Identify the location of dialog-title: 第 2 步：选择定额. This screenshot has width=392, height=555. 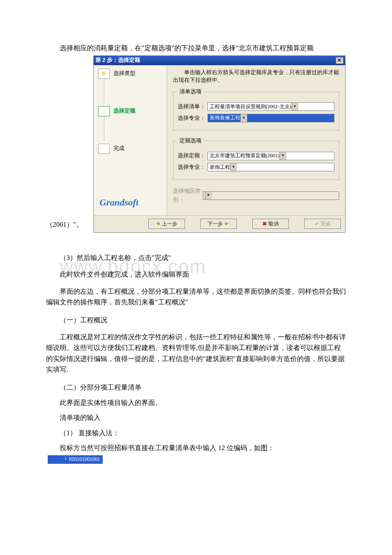
(118, 61).